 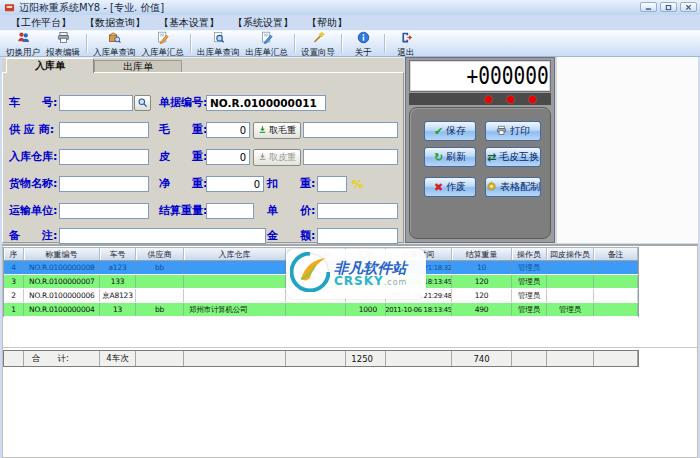 I want to click on goods-name-input, so click(x=104, y=184).